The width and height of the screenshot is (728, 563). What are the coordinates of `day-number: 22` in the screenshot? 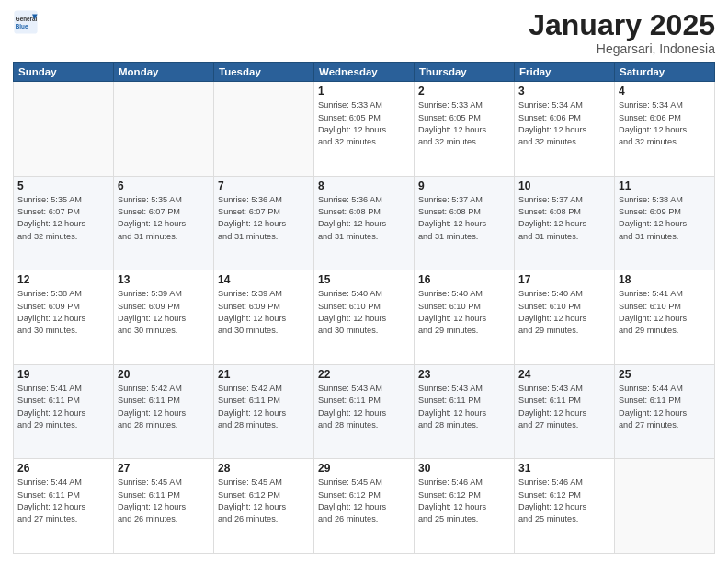 It's located at (364, 374).